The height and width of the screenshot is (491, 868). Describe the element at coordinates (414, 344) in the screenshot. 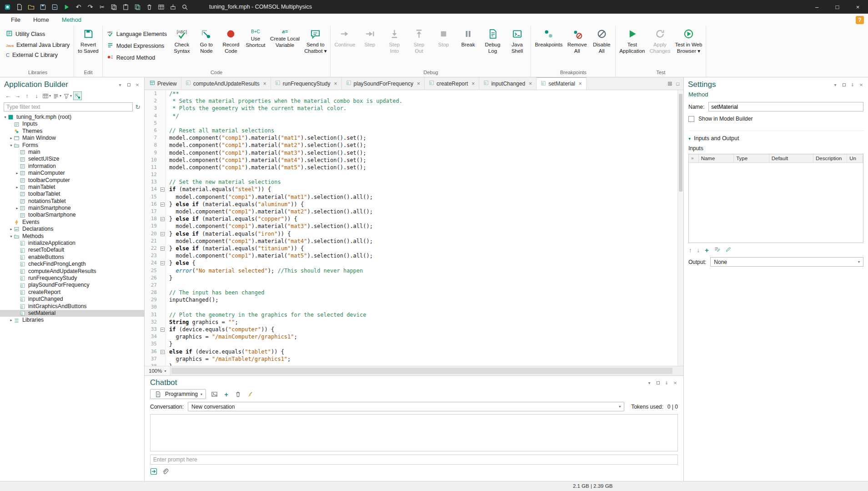

I see `code-line: 35}` at that location.